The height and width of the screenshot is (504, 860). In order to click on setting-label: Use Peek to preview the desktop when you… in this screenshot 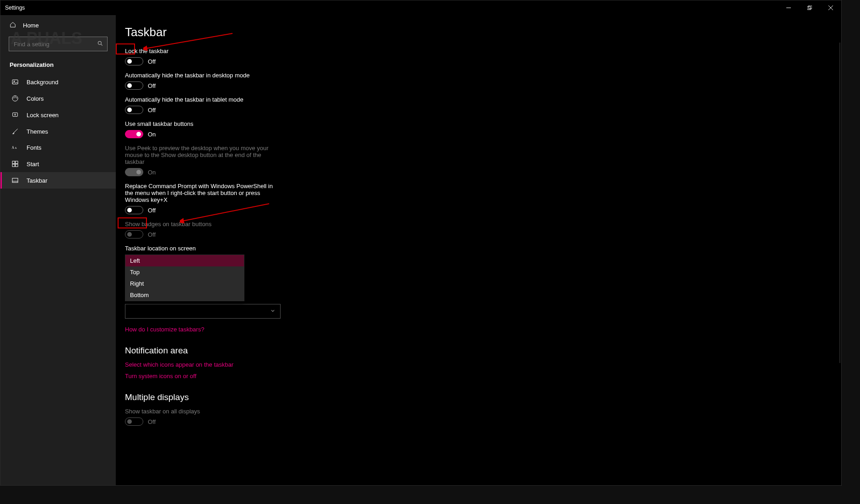, I will do `click(203, 155)`.